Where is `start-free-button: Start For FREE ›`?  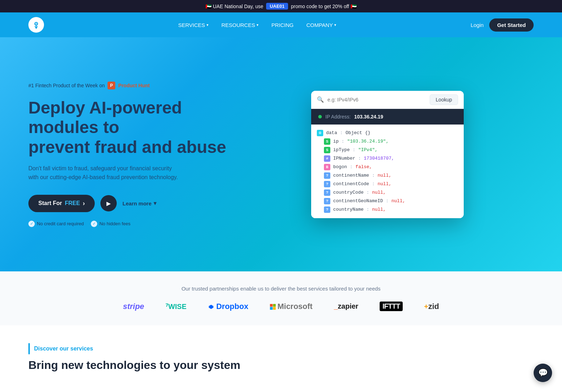 start-free-button: Start For FREE › is located at coordinates (62, 204).